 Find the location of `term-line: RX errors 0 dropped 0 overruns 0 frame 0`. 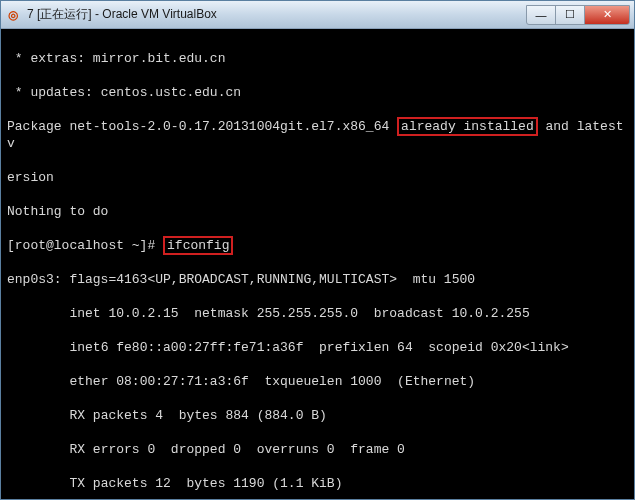

term-line: RX errors 0 dropped 0 overruns 0 frame 0 is located at coordinates (318, 450).